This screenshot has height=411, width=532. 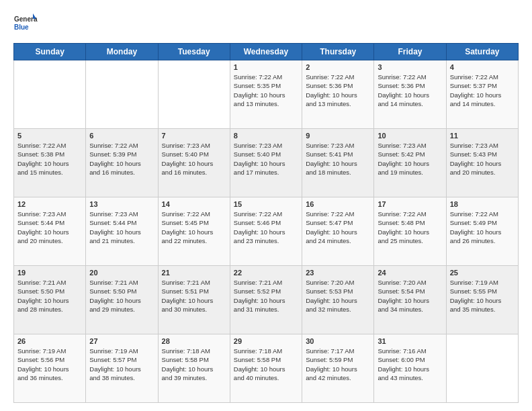 I want to click on day-cell: 21Sunrise: 7:21 AM Sunset: 5:51 PM Dayli…, so click(x=193, y=300).